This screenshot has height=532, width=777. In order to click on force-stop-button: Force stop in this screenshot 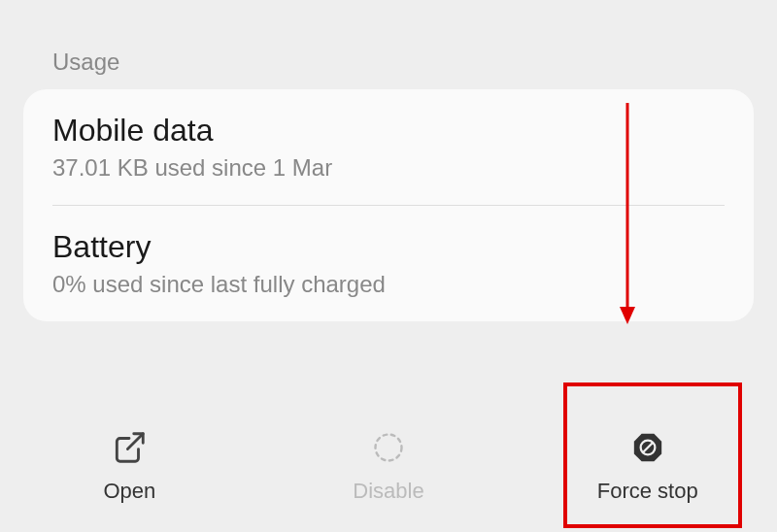, I will do `click(647, 466)`.